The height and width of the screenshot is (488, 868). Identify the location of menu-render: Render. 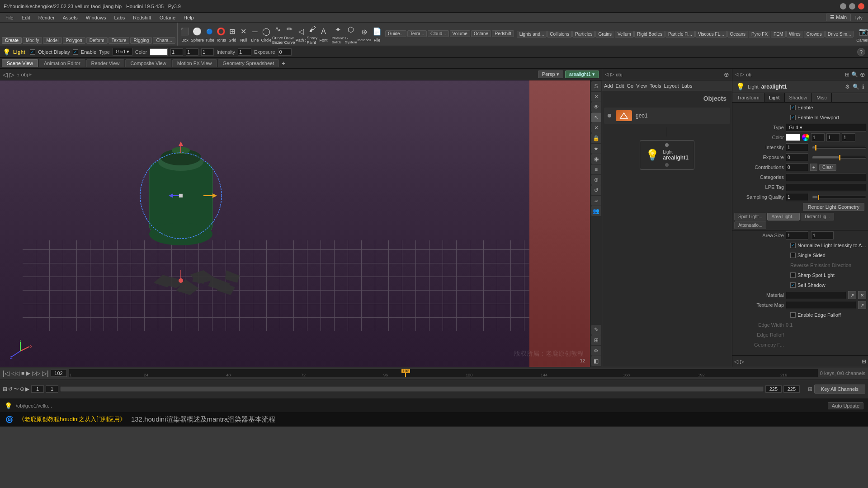
(47, 18).